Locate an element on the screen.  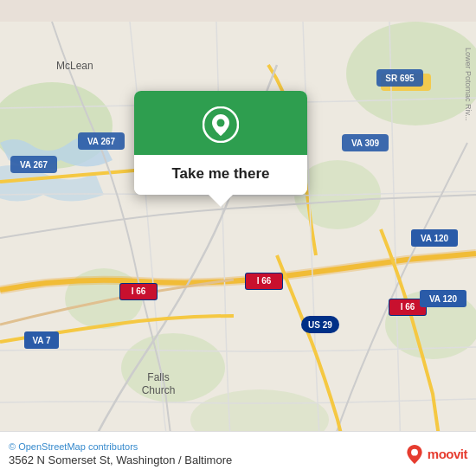
location-pin-icon is located at coordinates (221, 125).